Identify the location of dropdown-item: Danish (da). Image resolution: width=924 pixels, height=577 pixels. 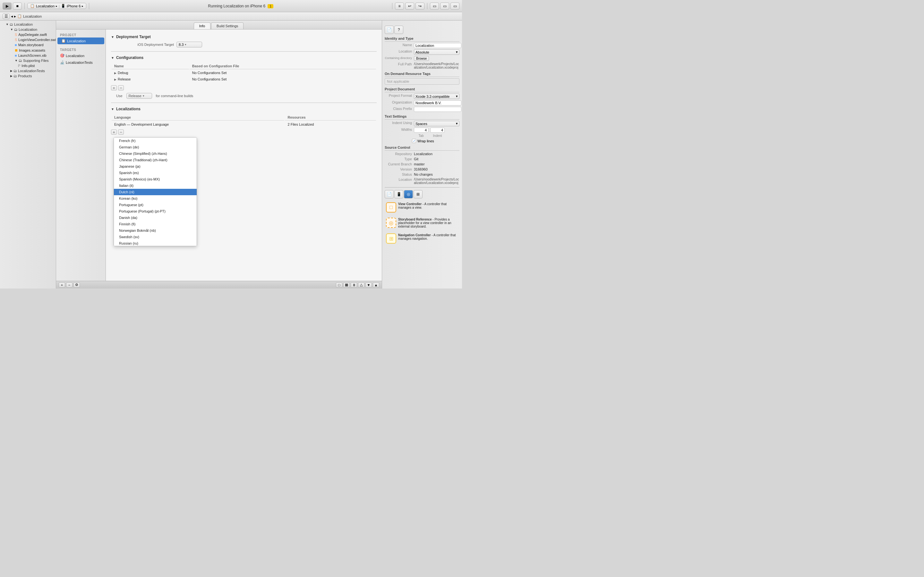
(155, 218).